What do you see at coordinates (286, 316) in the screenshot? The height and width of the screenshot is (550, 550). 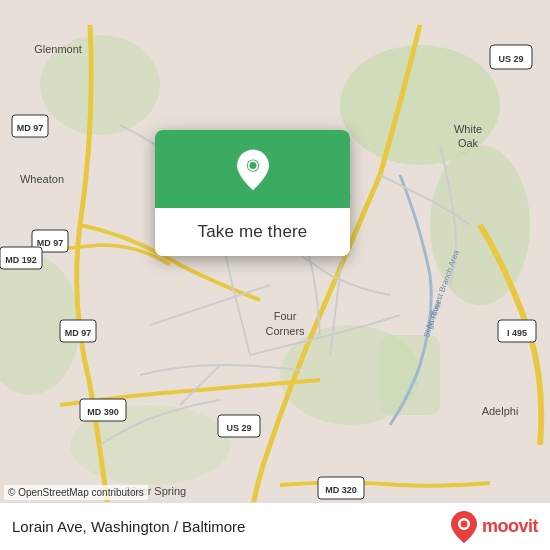 I see `svg-text: Four` at bounding box center [286, 316].